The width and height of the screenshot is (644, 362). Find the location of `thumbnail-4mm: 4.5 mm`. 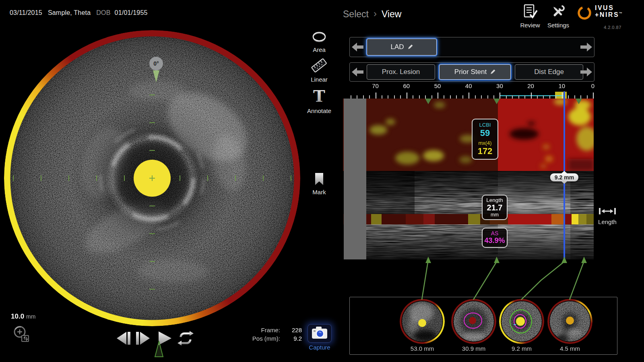

thumbnail-4mm: 4.5 mm is located at coordinates (570, 325).